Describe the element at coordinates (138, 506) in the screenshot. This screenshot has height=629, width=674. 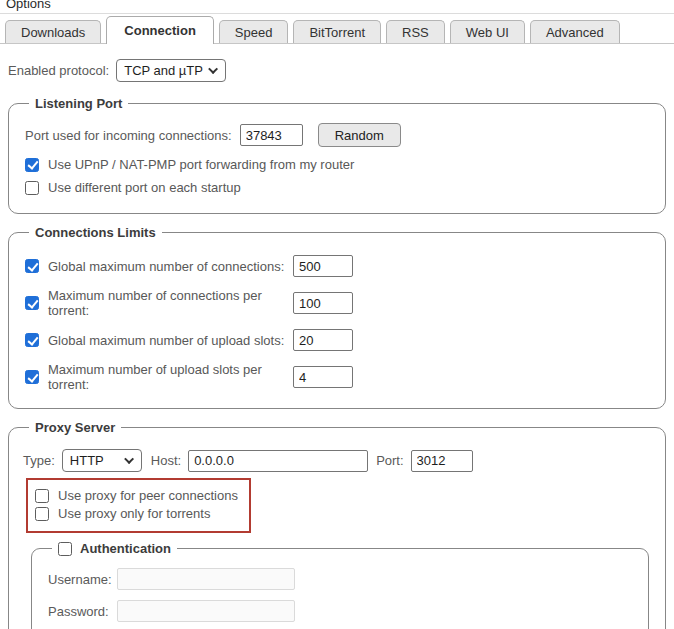
I see `annotation-highlight-box: Use proxy for peer connections Use proxy…` at that location.